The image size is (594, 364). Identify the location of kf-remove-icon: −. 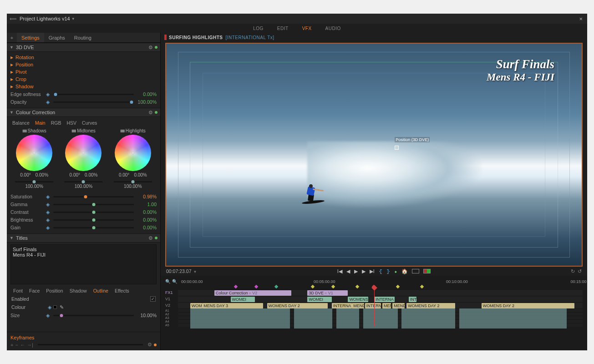
(16, 345).